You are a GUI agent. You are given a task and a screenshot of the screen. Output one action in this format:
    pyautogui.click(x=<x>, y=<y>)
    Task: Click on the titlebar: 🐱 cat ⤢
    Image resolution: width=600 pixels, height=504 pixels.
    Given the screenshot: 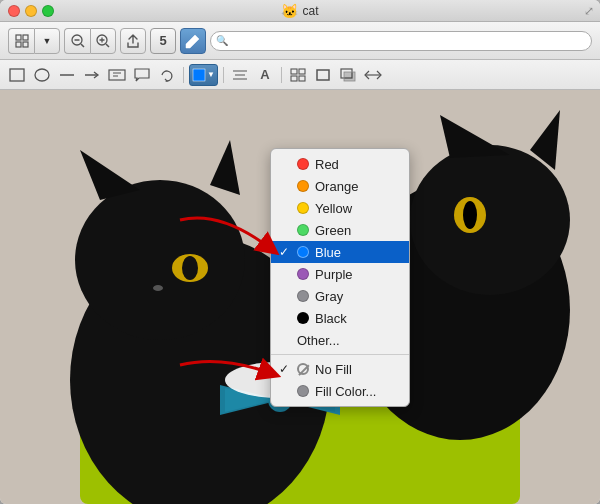 What is the action you would take?
    pyautogui.click(x=300, y=11)
    